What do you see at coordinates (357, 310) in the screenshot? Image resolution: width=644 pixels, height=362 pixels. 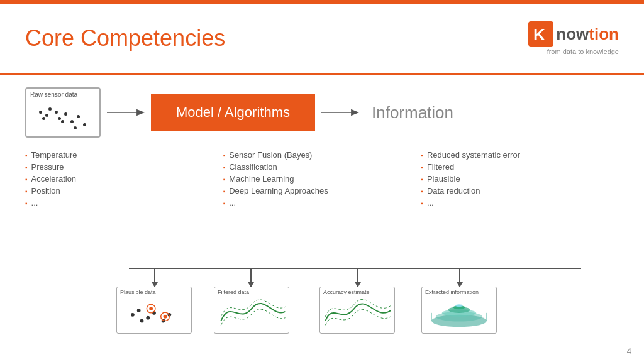 I see `thumb-box-3: Accuracy estimate` at bounding box center [357, 310].